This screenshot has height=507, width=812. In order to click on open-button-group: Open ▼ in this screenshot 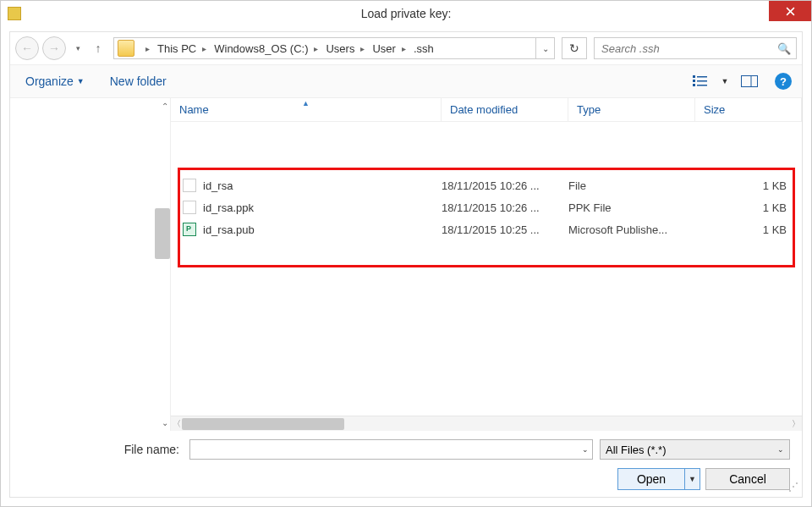, I will do `click(659, 479)`.